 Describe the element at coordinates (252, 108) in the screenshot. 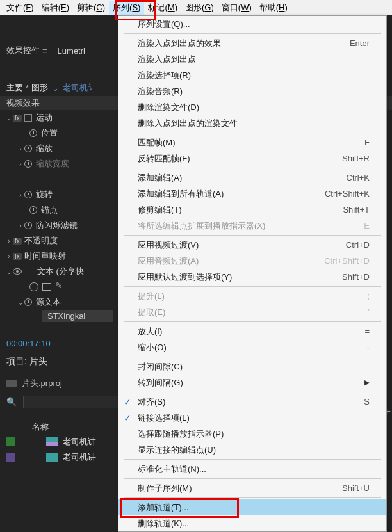

I see `dropdown-item: 删除渲染文件(D)` at that location.